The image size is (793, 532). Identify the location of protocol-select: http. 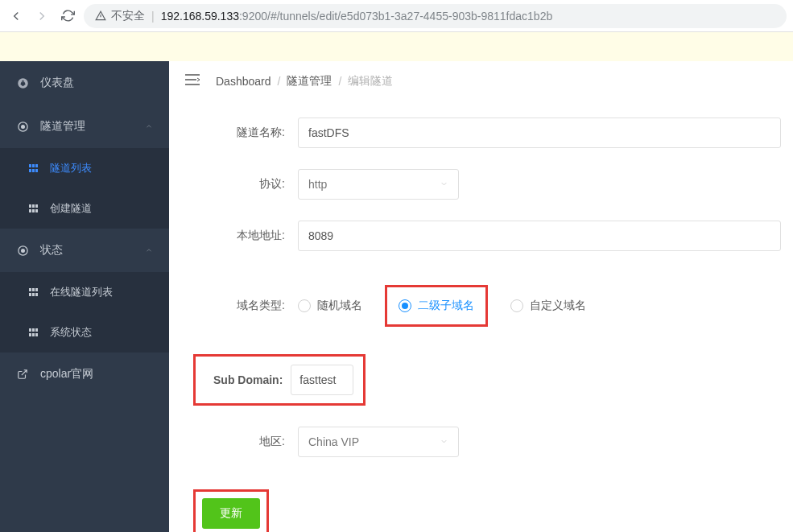
(378, 184).